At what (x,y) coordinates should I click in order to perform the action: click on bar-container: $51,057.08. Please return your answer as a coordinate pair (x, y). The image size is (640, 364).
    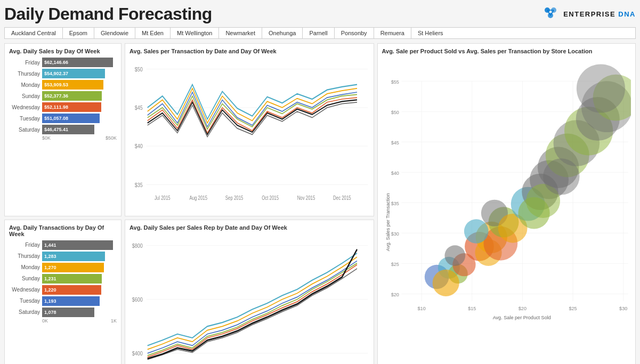
    Looking at the image, I should click on (79, 118).